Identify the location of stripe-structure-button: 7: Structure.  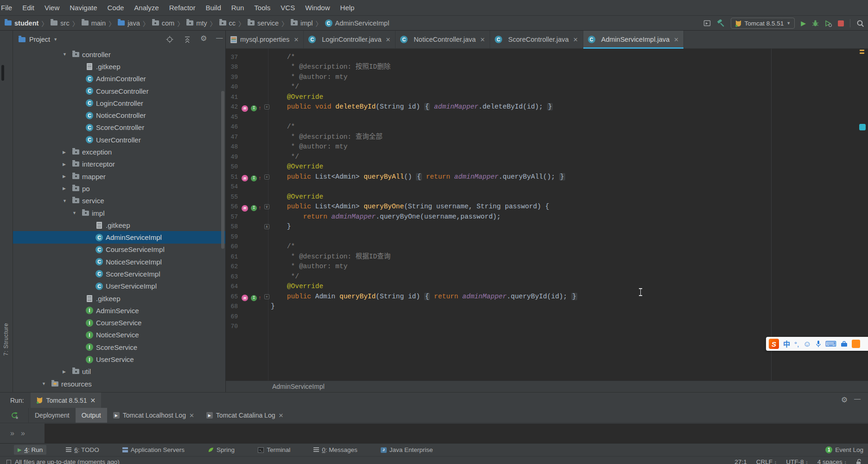
(6, 340).